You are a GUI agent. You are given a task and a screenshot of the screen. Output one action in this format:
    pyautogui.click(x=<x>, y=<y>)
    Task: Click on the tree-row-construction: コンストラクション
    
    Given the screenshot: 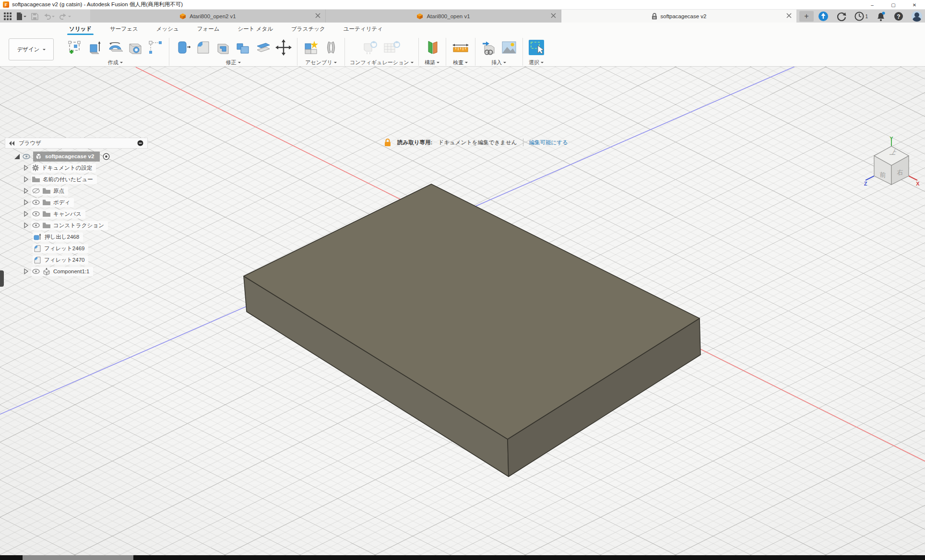 What is the action you would take?
    pyautogui.click(x=76, y=225)
    